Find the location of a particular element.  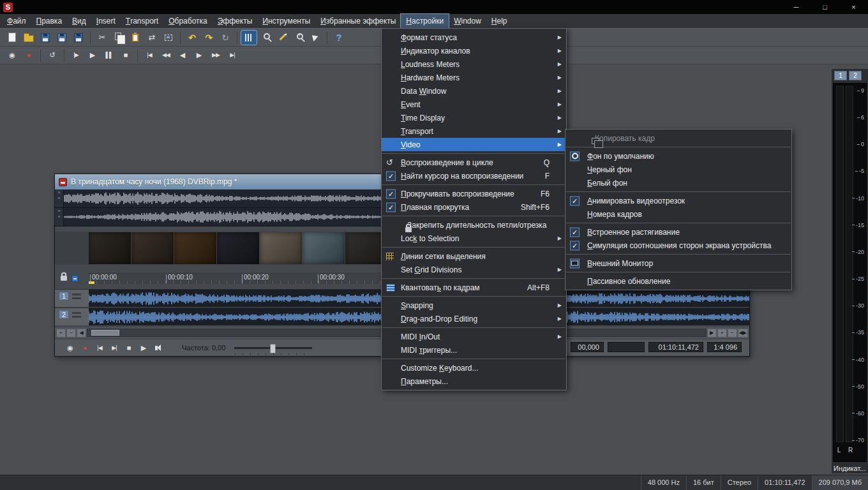

zoom-in-time-button: + is located at coordinates (722, 333).